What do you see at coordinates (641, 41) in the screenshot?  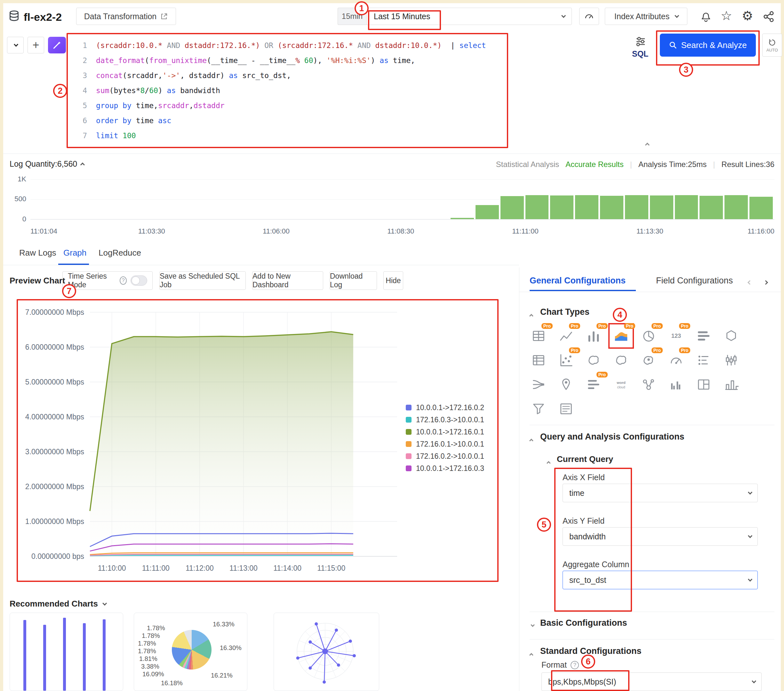 I see `query-settings-button` at bounding box center [641, 41].